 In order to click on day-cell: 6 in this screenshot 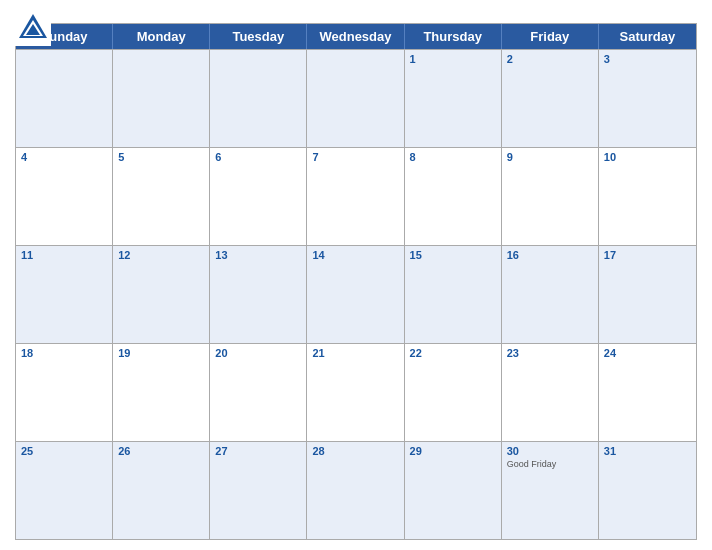, I will do `click(258, 196)`.